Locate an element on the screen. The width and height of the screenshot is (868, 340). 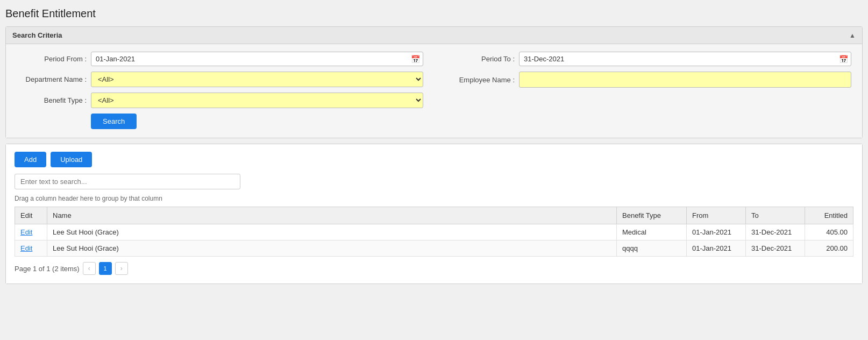
collapse-icon: ▲ is located at coordinates (852, 36).